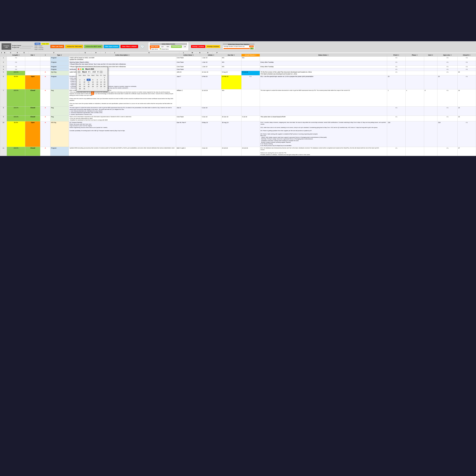 This screenshot has width=476, height=476. Describe the element at coordinates (467, 119) in the screenshot. I see `row9-closed: 23` at that location.